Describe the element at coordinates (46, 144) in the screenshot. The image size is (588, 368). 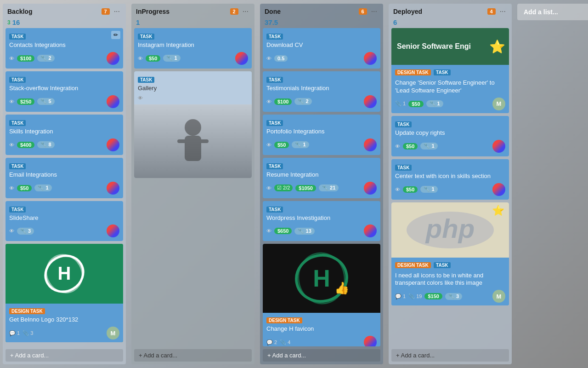
I see `tasks-badge: 🔧 8` at that location.